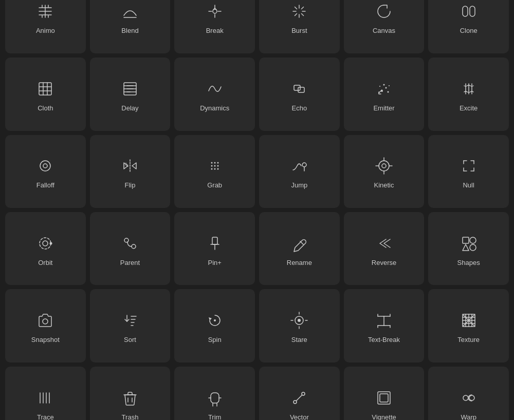 The width and height of the screenshot is (514, 420). What do you see at coordinates (299, 31) in the screenshot?
I see `burst-label: Burst` at bounding box center [299, 31].